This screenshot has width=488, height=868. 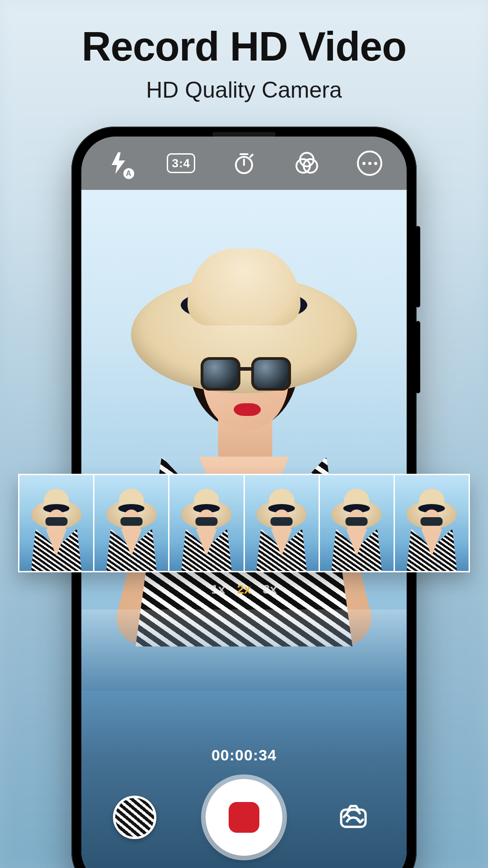 What do you see at coordinates (181, 163) in the screenshot?
I see `aspect-ratio-label: 3:4` at bounding box center [181, 163].